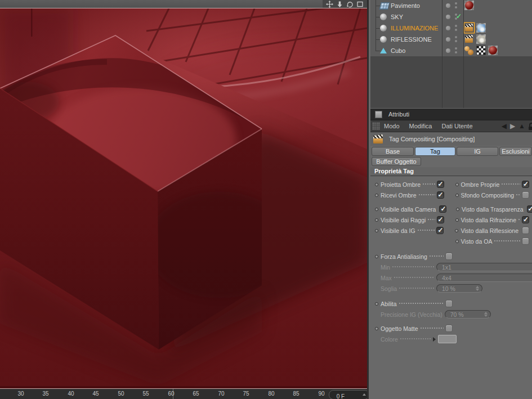 The image size is (532, 399). Describe the element at coordinates (396, 162) in the screenshot. I see `tab-buffer-oggetto: Buffer Oggetto` at that location.